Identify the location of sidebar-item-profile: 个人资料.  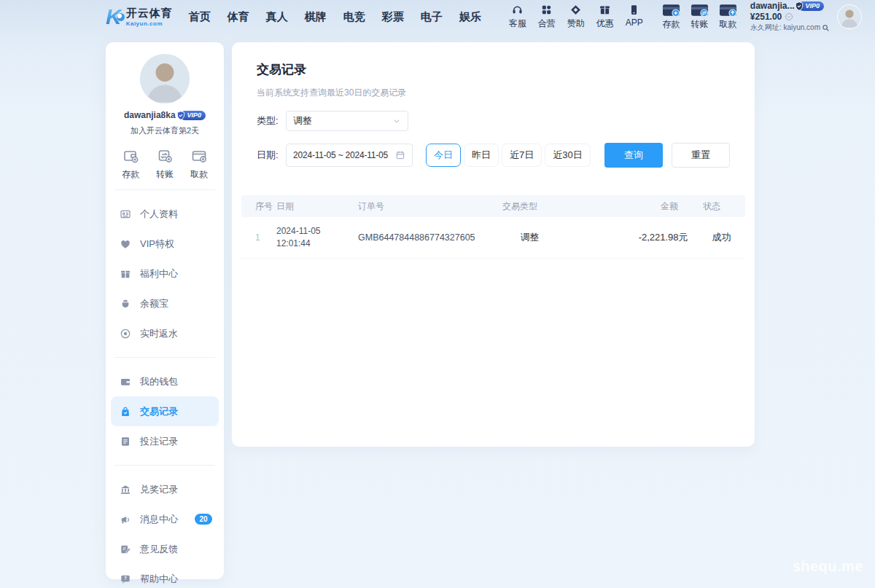
(165, 214).